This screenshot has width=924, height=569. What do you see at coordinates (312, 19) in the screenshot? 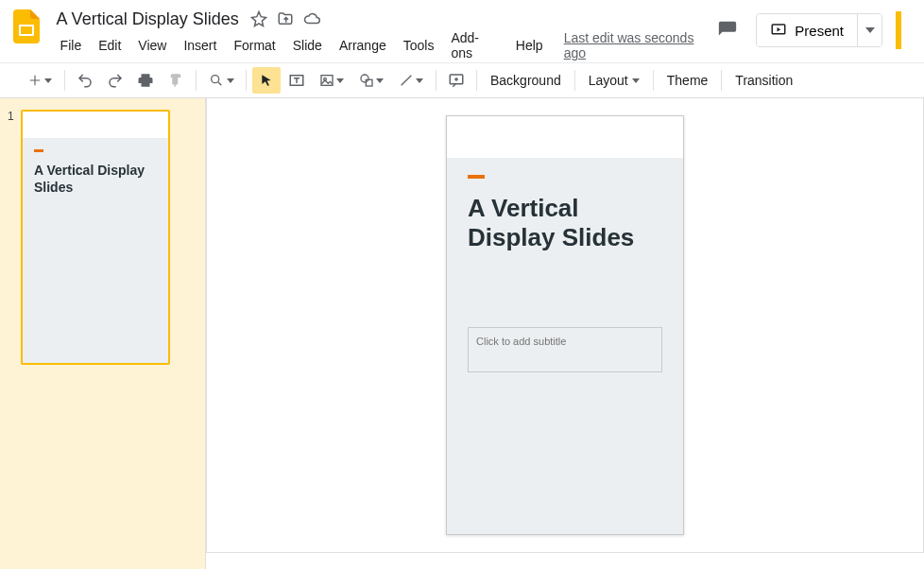
I see `cloud-saved-icon` at bounding box center [312, 19].